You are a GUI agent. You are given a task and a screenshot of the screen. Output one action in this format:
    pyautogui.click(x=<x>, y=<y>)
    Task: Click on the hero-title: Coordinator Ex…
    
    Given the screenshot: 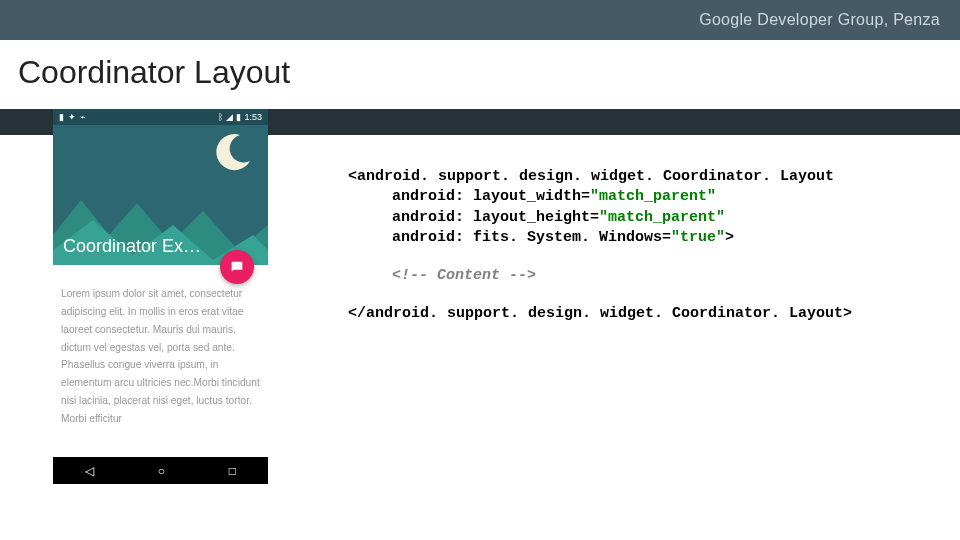 What is the action you would take?
    pyautogui.click(x=132, y=246)
    